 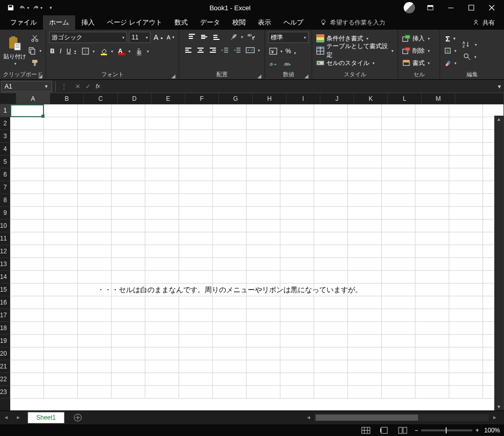 I want to click on delete-cells-button: 削除▾, so click(x=416, y=51).